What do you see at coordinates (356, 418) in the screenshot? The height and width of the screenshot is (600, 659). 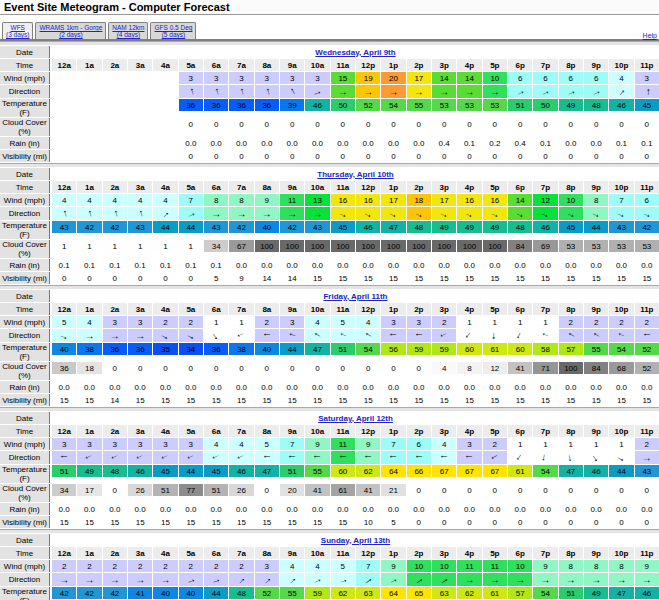 I see `date-link: Saturday, April 12th` at bounding box center [356, 418].